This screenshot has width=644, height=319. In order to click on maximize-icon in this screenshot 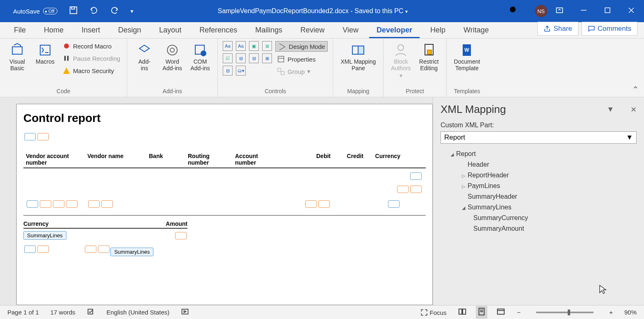, I will do `click(607, 11)`.